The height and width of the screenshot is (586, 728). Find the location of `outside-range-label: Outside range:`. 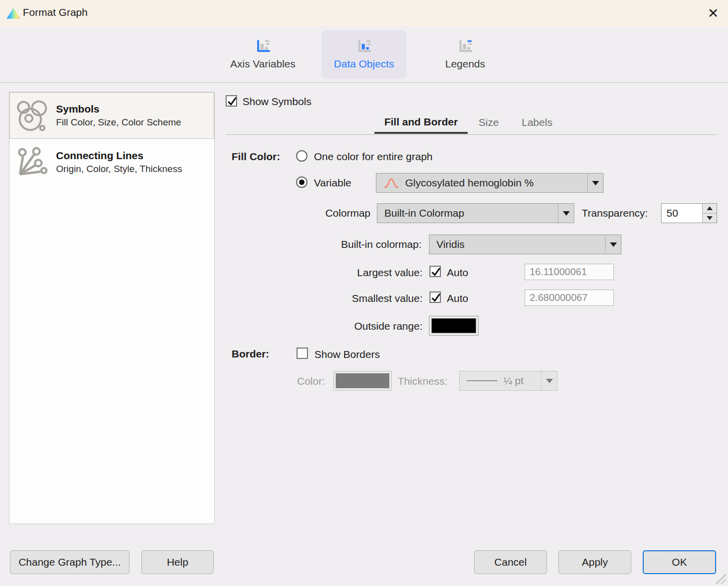

outside-range-label: Outside range: is located at coordinates (360, 326).